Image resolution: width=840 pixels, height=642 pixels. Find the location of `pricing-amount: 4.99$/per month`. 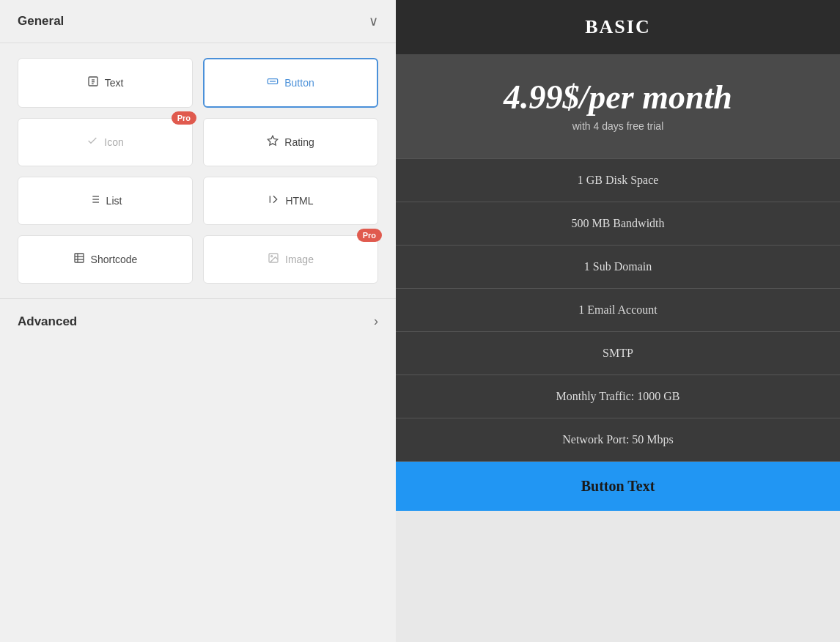

pricing-amount: 4.99$/per month is located at coordinates (618, 97).